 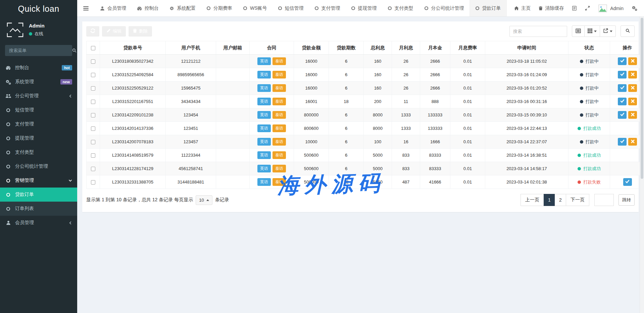 What do you see at coordinates (627, 200) in the screenshot?
I see `page-jump-button: 跳转` at bounding box center [627, 200].